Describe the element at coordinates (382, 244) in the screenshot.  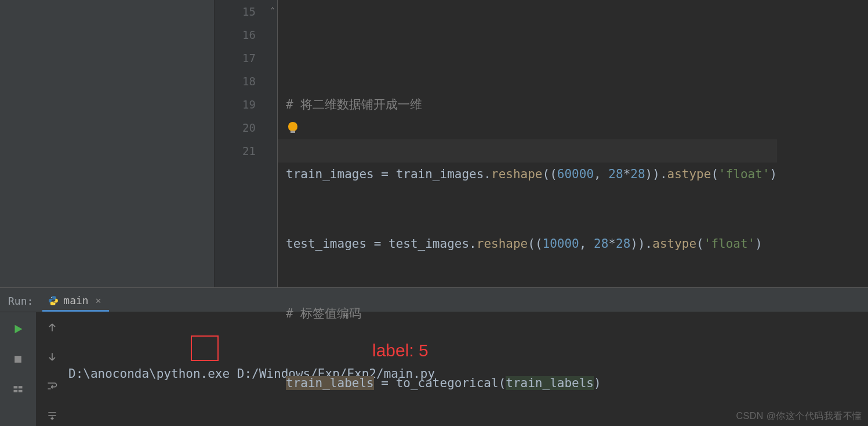
I see `code-text: test_images = test_images.` at that location.